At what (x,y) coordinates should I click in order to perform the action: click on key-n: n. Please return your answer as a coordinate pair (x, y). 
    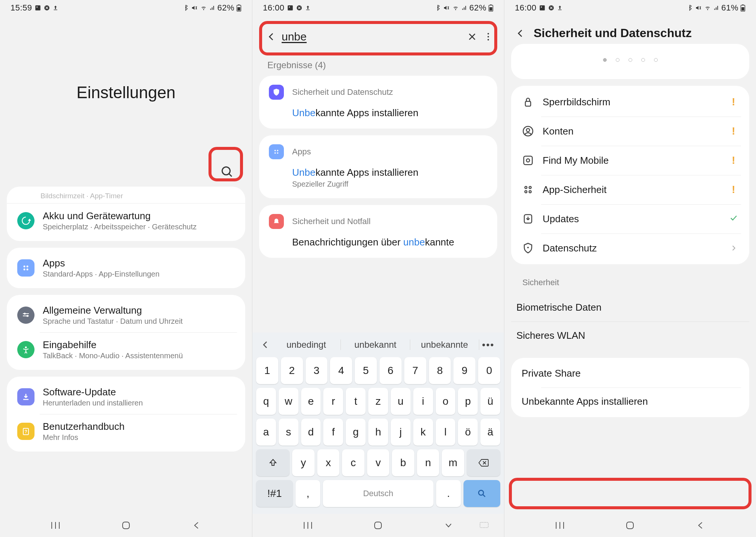
    Looking at the image, I should click on (428, 463).